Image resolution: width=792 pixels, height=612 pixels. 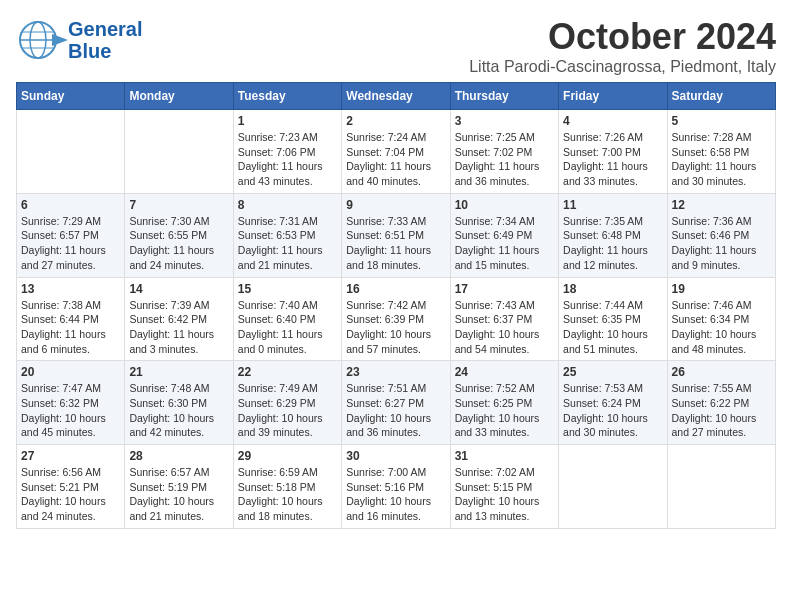 What do you see at coordinates (179, 96) in the screenshot?
I see `day-header-monday: Monday` at bounding box center [179, 96].